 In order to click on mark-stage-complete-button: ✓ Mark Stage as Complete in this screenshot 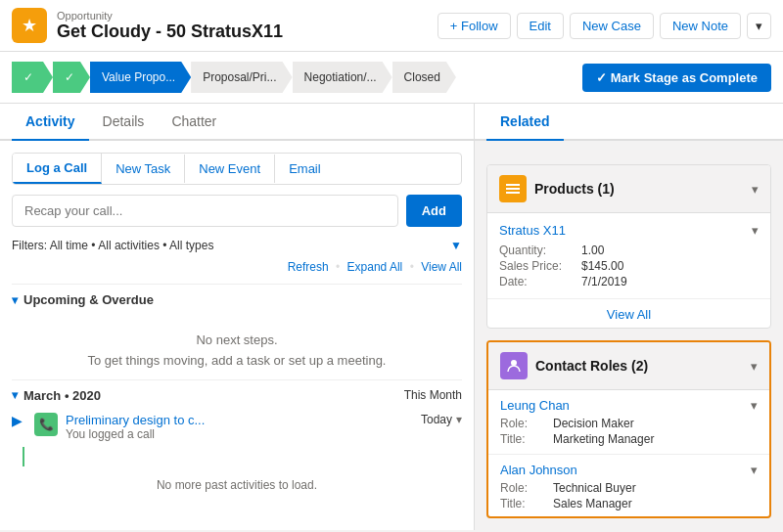, I will do `click(677, 78)`.